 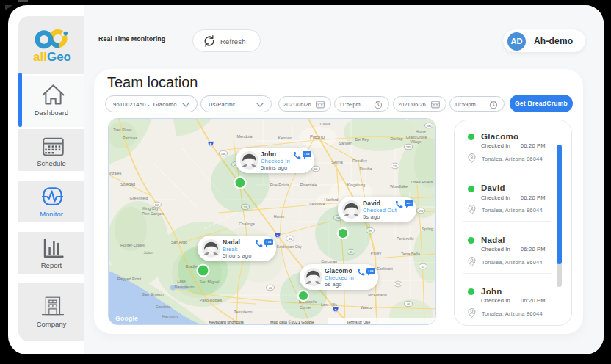 I want to click on svg-text: Dunlap, so click(x=397, y=139).